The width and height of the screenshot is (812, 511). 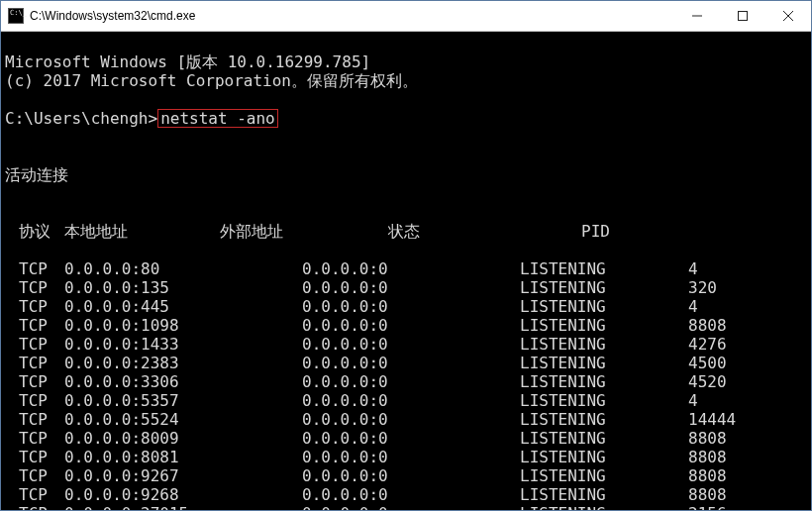 What do you see at coordinates (788, 16) in the screenshot?
I see `close-button` at bounding box center [788, 16].